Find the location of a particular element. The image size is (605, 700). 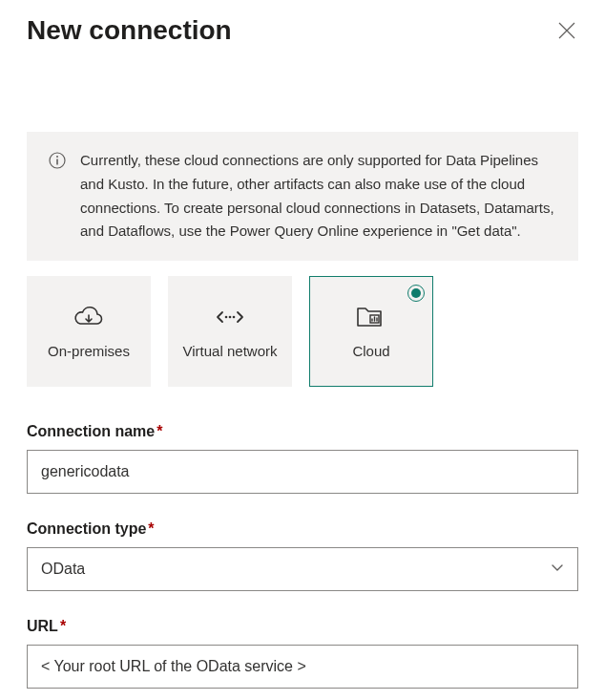

cloud-download-icon is located at coordinates (89, 317).